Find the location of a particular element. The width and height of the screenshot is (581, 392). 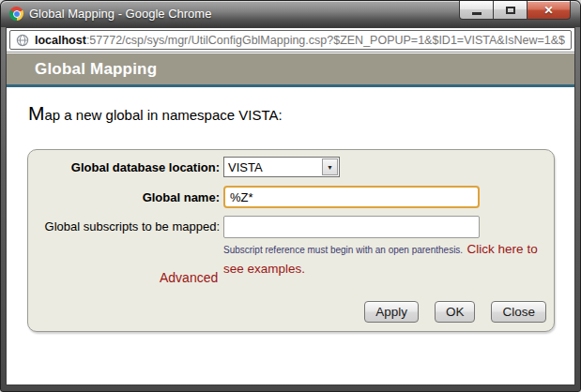

url-path: :57772/csp/sys/mgr/UtilConfigGblMapping.… is located at coordinates (326, 40).